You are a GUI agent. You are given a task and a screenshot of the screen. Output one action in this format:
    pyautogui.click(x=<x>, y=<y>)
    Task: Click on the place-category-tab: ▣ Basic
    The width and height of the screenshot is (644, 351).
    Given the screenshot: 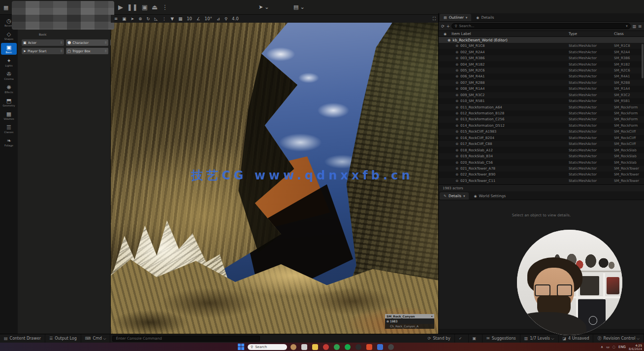 What is the action you would take?
    pyautogui.click(x=9, y=49)
    